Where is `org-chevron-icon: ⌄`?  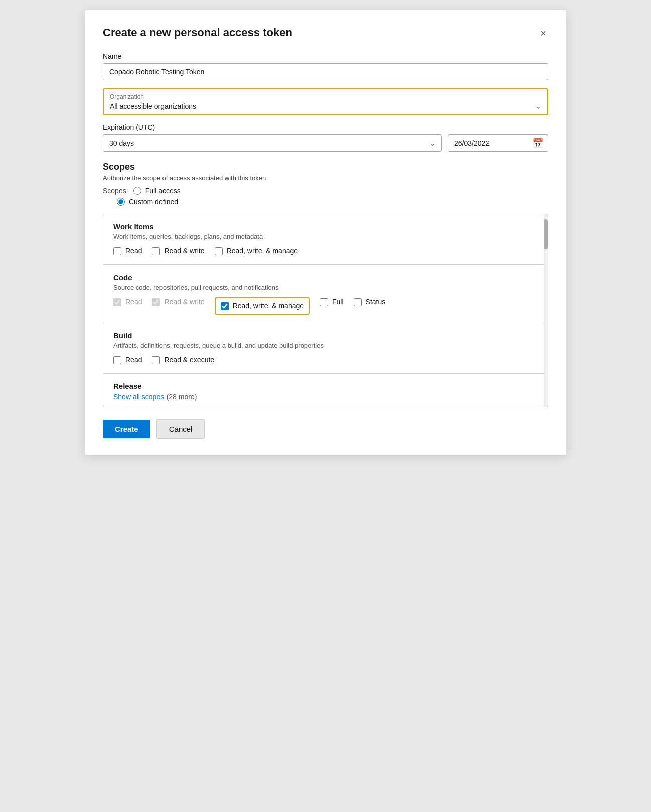 org-chevron-icon: ⌄ is located at coordinates (538, 106).